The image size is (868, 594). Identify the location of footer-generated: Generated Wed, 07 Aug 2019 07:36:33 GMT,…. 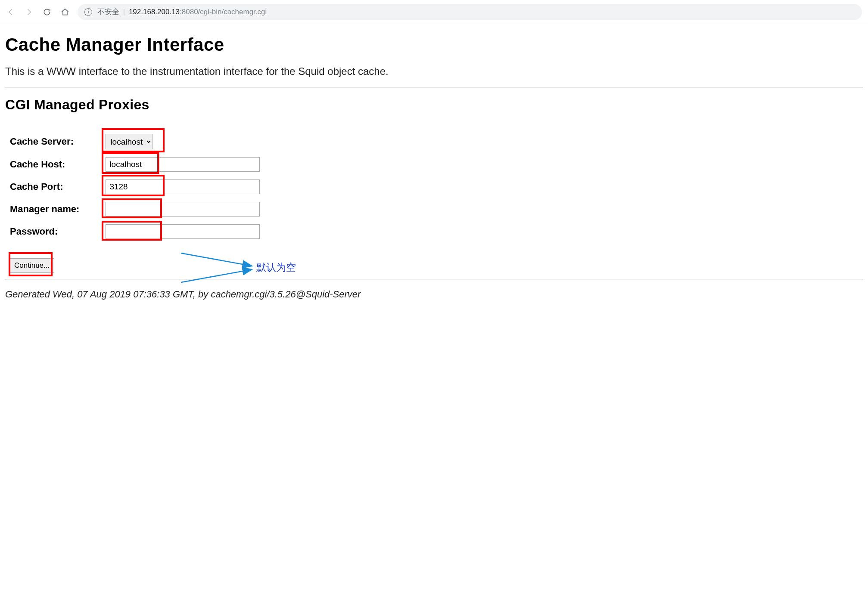
(434, 294).